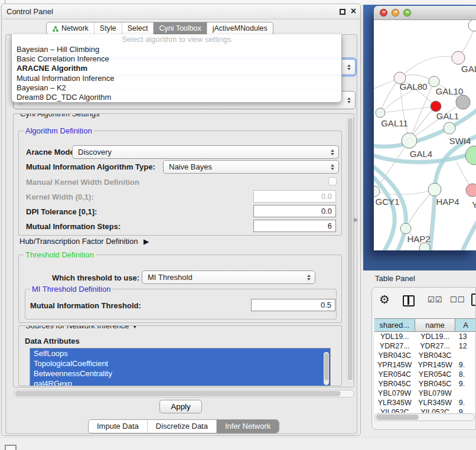 The height and width of the screenshot is (450, 476). What do you see at coordinates (425, 384) in the screenshot?
I see `table-row: YBR045CYBR045C9.` at bounding box center [425, 384].